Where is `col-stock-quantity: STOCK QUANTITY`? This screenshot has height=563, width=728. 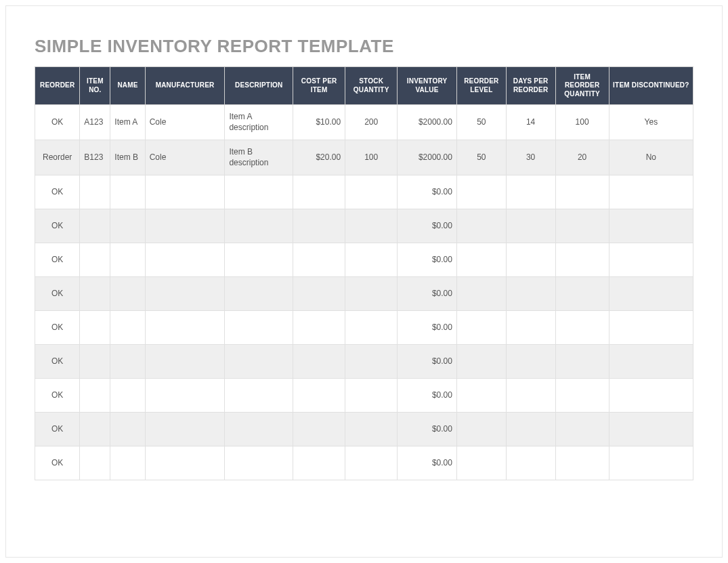 col-stock-quantity: STOCK QUANTITY is located at coordinates (371, 86).